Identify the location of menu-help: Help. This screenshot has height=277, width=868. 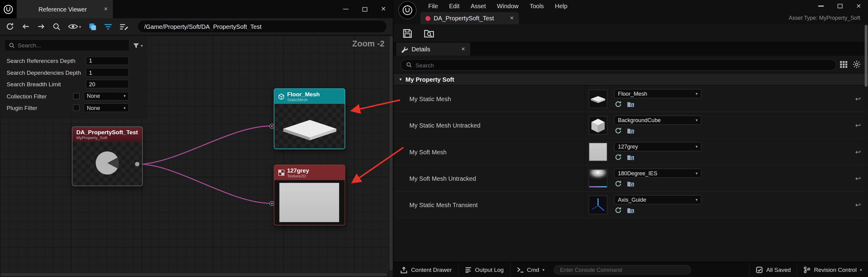
(561, 6).